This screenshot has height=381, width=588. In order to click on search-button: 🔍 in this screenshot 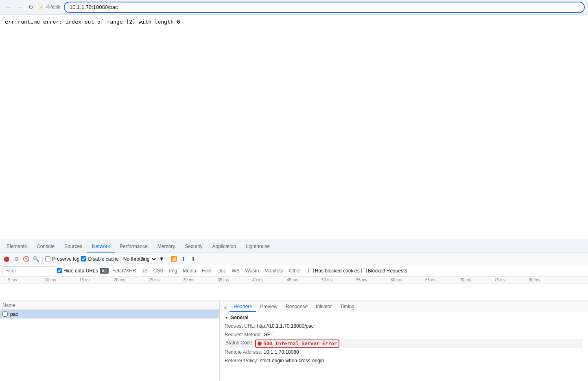, I will do `click(36, 259)`.